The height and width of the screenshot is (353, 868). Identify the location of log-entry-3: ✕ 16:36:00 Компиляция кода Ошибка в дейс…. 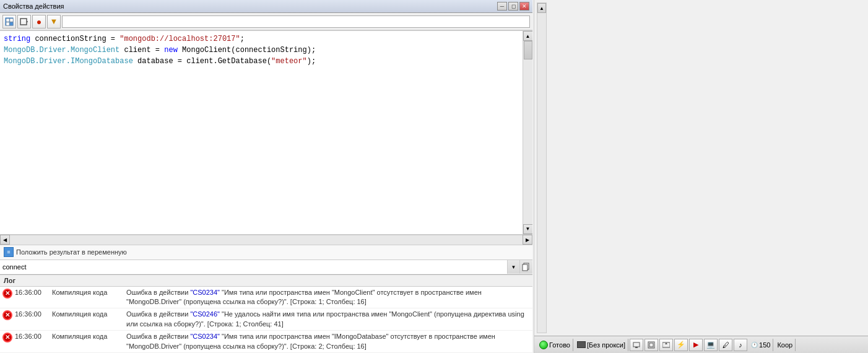
(266, 342).